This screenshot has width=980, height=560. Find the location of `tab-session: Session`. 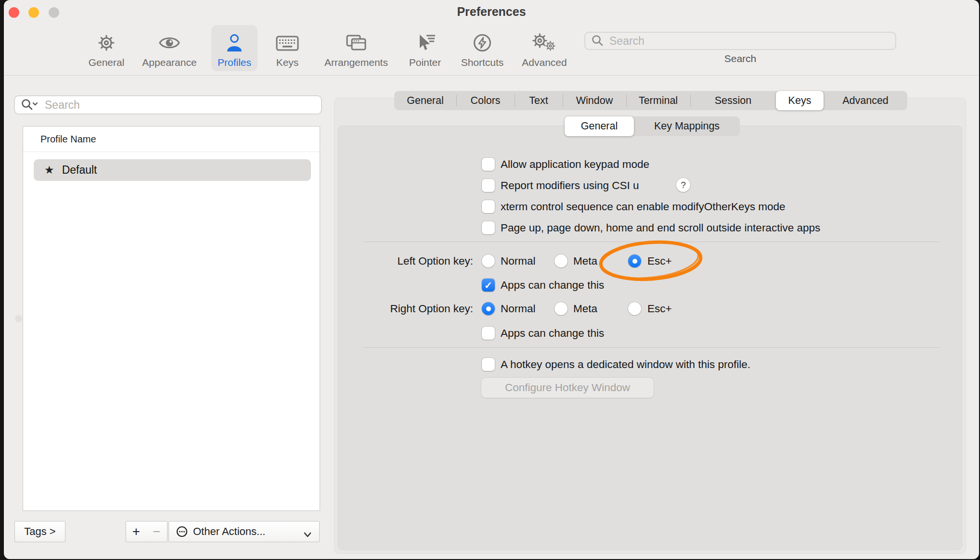

tab-session: Session is located at coordinates (733, 101).